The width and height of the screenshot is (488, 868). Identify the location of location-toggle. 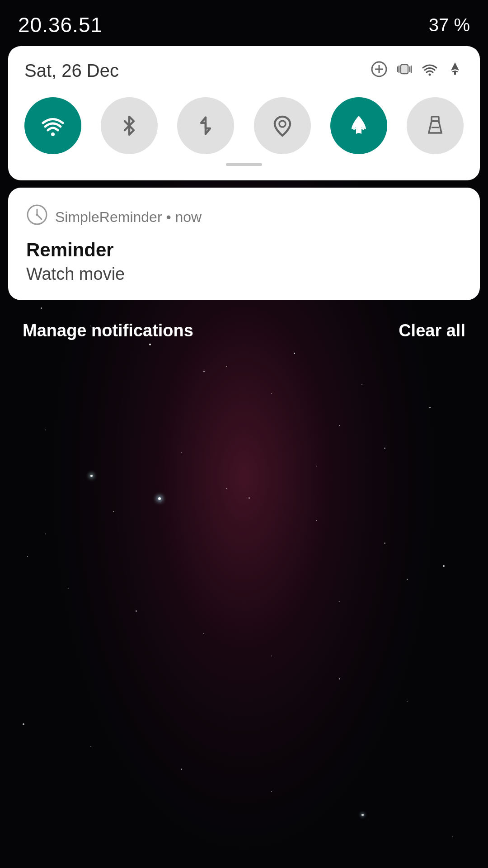
(282, 126).